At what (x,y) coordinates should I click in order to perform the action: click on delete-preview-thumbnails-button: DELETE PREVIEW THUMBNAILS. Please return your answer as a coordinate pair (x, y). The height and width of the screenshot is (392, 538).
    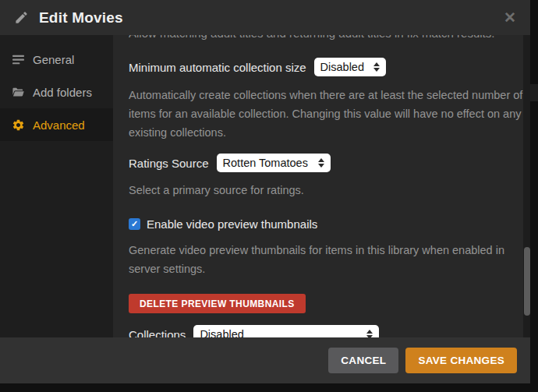
    Looking at the image, I should click on (217, 304).